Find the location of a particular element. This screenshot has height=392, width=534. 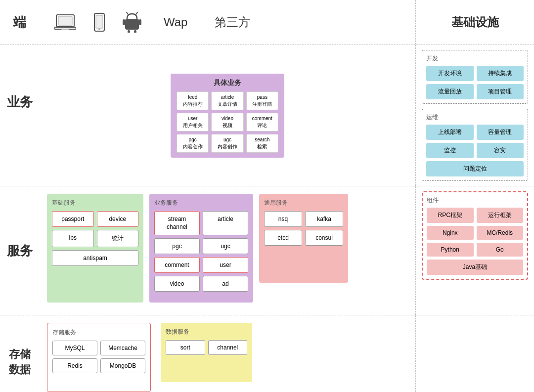

svc-pgc: pgc is located at coordinates (177, 246).